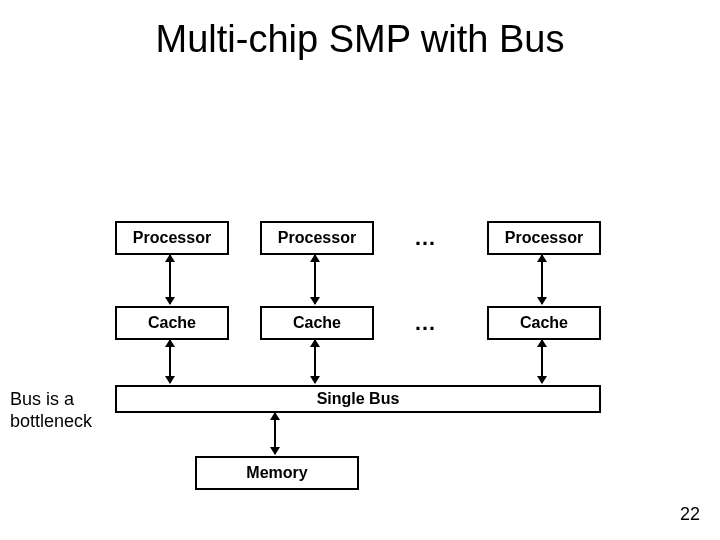 The width and height of the screenshot is (720, 540). Describe the element at coordinates (542, 280) in the screenshot. I see `arrow-proc-cache-n` at that location.